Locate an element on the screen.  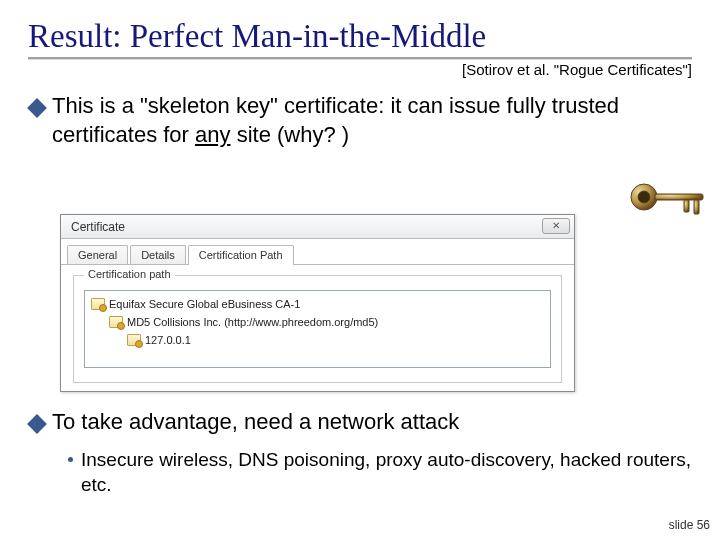
bullet-1-underline: any is located at coordinates (212, 134).